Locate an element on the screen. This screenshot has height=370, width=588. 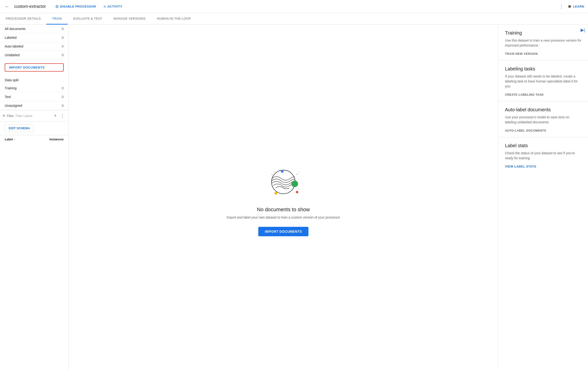
tab-train: TRAIN is located at coordinates (57, 19).